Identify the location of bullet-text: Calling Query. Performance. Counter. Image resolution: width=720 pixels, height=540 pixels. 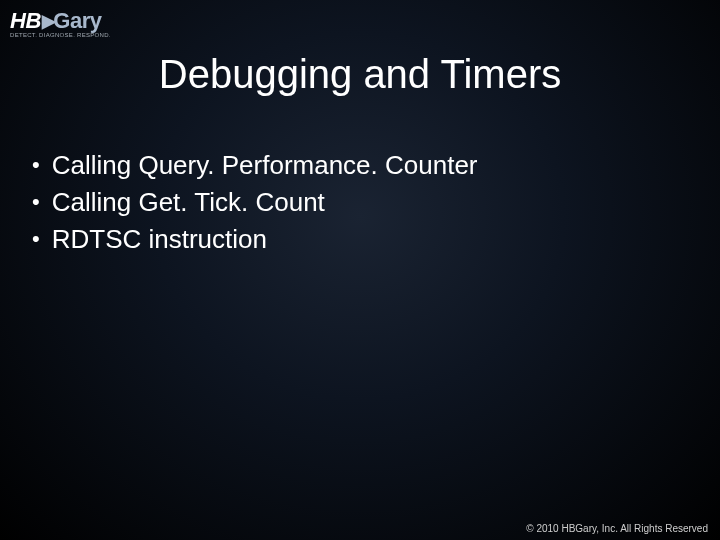
(265, 166).